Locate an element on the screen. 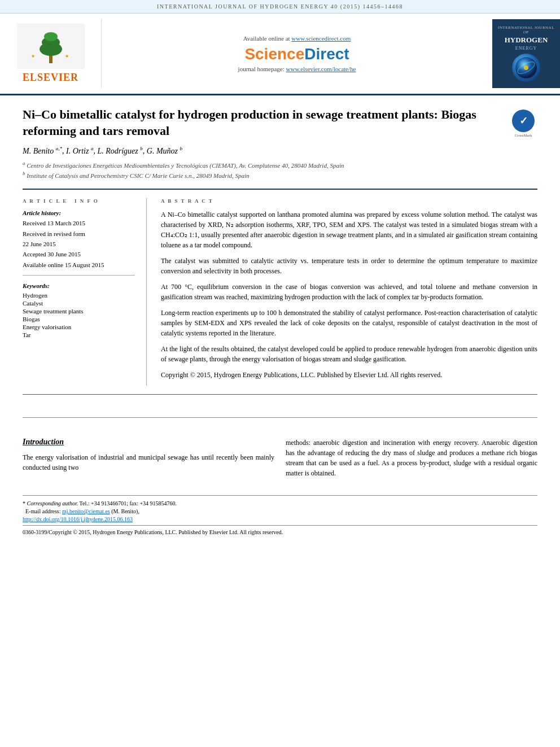 The image size is (560, 747). intro-section-title: Introduction is located at coordinates (148, 442).